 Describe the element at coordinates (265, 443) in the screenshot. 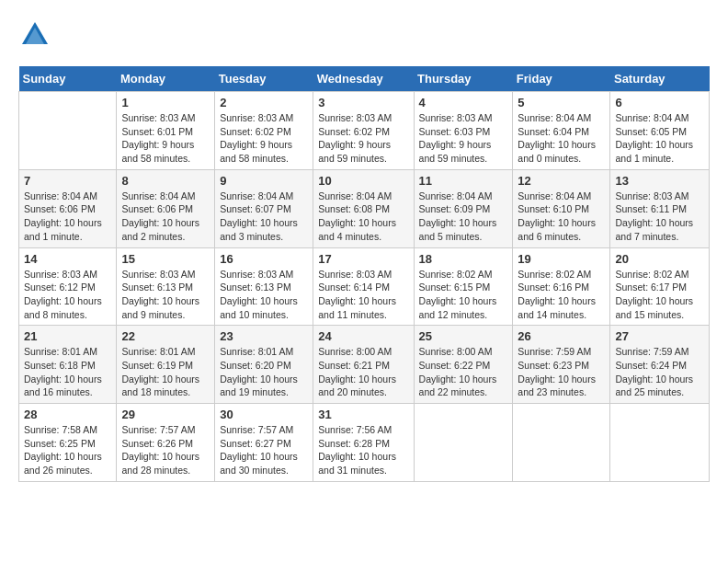

I see `calendar-cell: 30Sunrise: 7:57 AMSunset: 6:27 PMDayligh…` at that location.